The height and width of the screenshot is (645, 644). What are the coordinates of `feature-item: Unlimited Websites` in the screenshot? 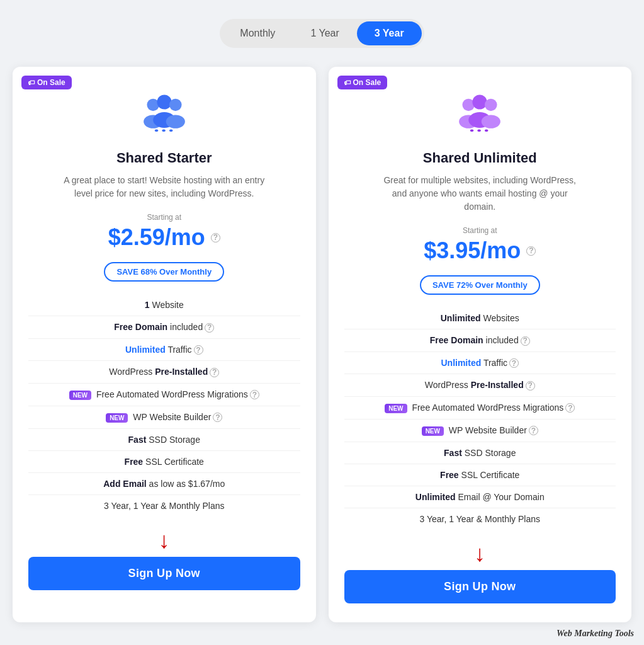 It's located at (480, 319).